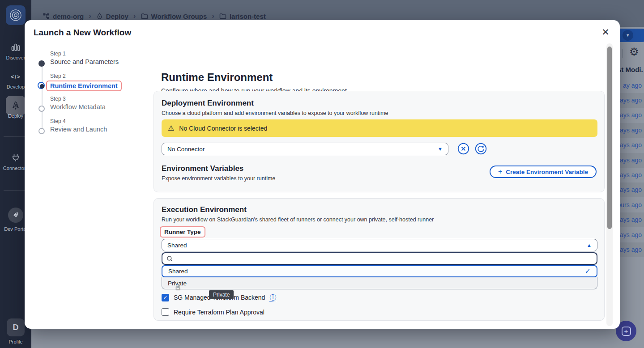 The image size is (644, 348). What do you see at coordinates (79, 82) in the screenshot?
I see `step-2-runtime-environment: Step 2 Runtime Environment` at bounding box center [79, 82].